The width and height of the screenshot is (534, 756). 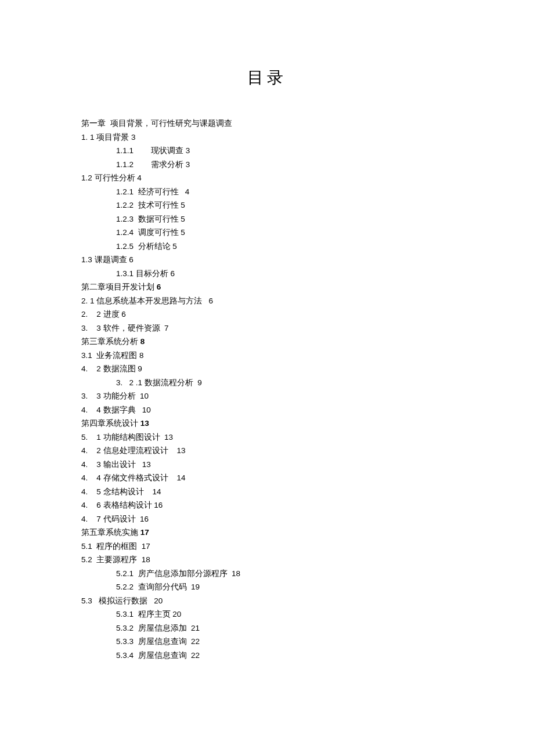 I want to click on toc-line: 第四章系统设计 13, so click(x=267, y=424).